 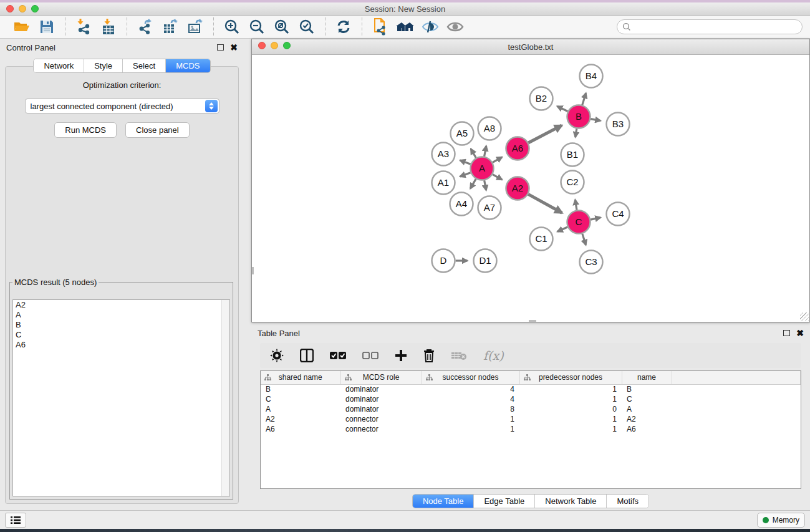 What do you see at coordinates (584, 99) in the screenshot?
I see `edge-B-B4` at bounding box center [584, 99].